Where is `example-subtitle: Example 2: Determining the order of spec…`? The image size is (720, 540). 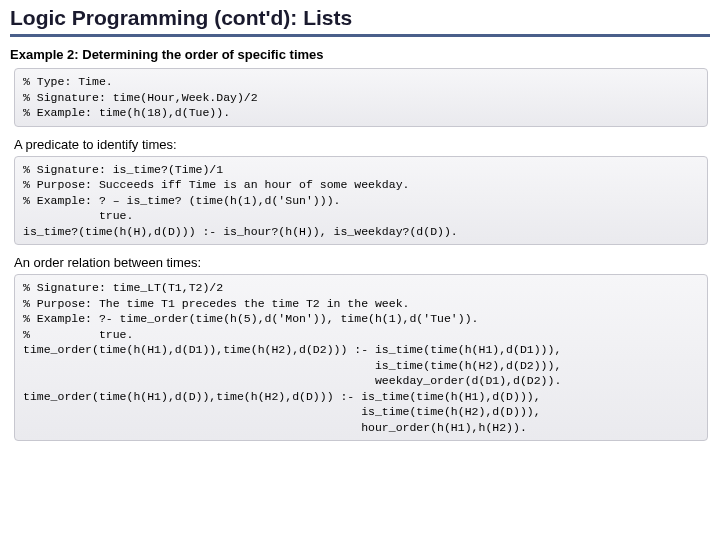
example-subtitle: Example 2: Determining the order of spec… is located at coordinates (360, 54).